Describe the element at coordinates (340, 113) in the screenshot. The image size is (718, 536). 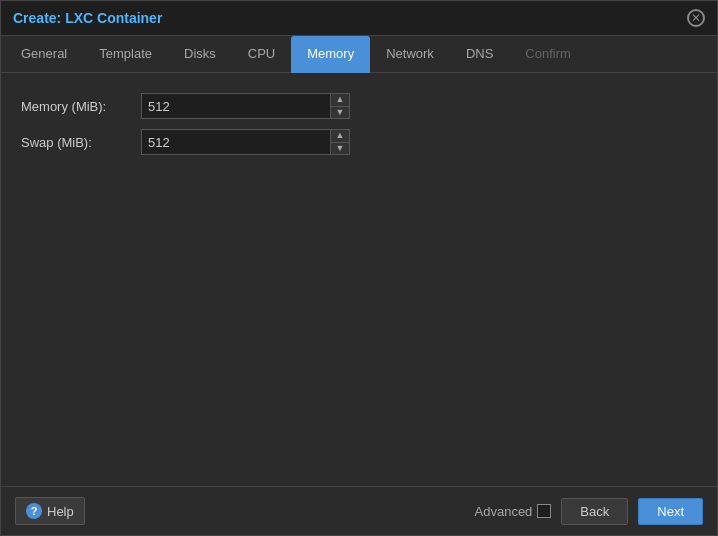
I see `memory-decrement-button: ▼` at that location.